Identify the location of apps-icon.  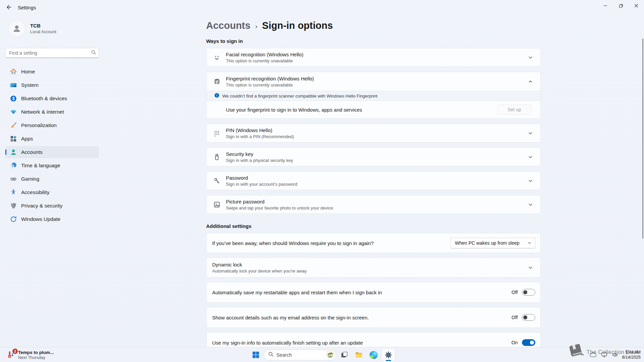
(13, 139).